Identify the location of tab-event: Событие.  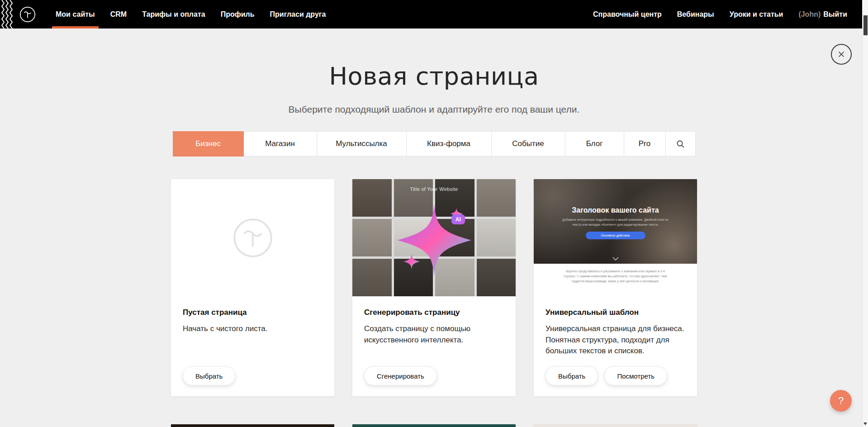
(528, 144).